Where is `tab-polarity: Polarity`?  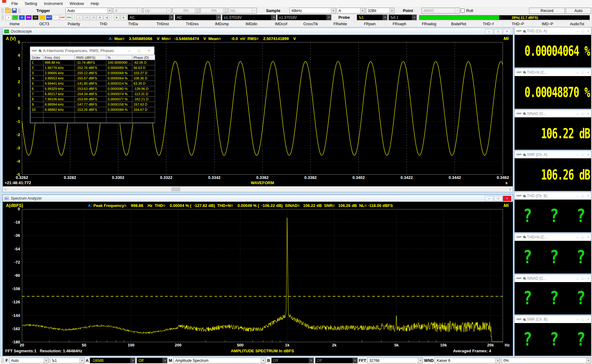
tab-polarity: Polarity is located at coordinates (74, 24).